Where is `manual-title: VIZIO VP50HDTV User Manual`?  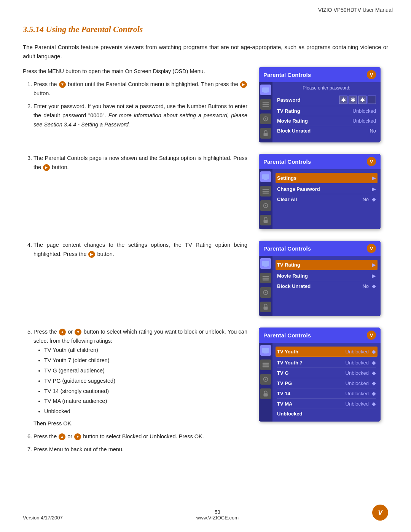 manual-title: VIZIO VP50HDTV User Manual is located at coordinates (355, 10).